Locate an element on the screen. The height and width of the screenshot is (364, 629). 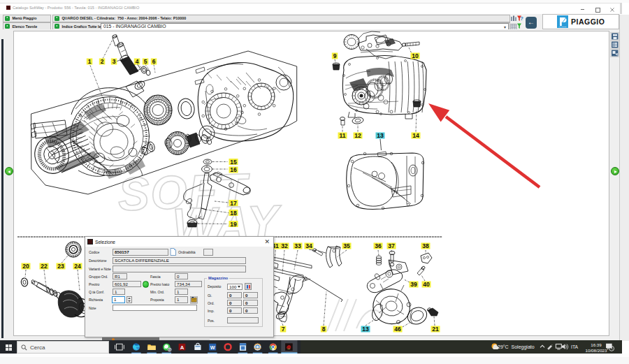
svg-text: 15 is located at coordinates (233, 162).